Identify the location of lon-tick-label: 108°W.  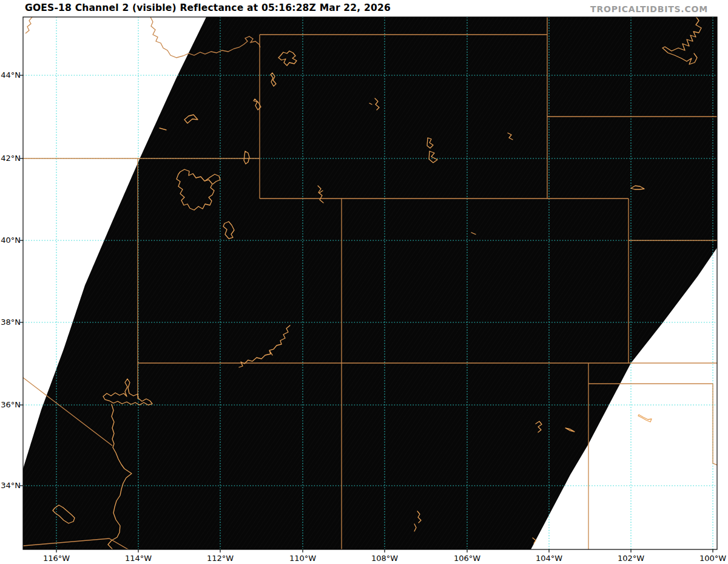
(385, 559).